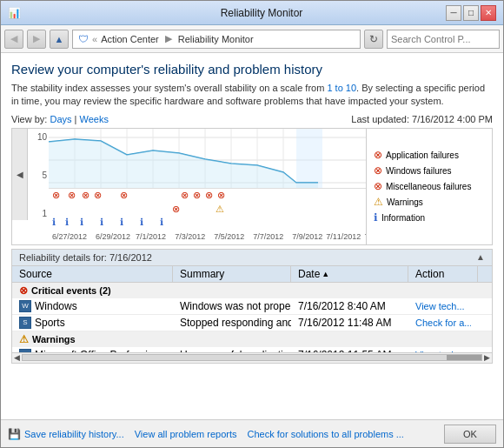  What do you see at coordinates (485, 323) in the screenshot?
I see `row2-scroll` at bounding box center [485, 323].